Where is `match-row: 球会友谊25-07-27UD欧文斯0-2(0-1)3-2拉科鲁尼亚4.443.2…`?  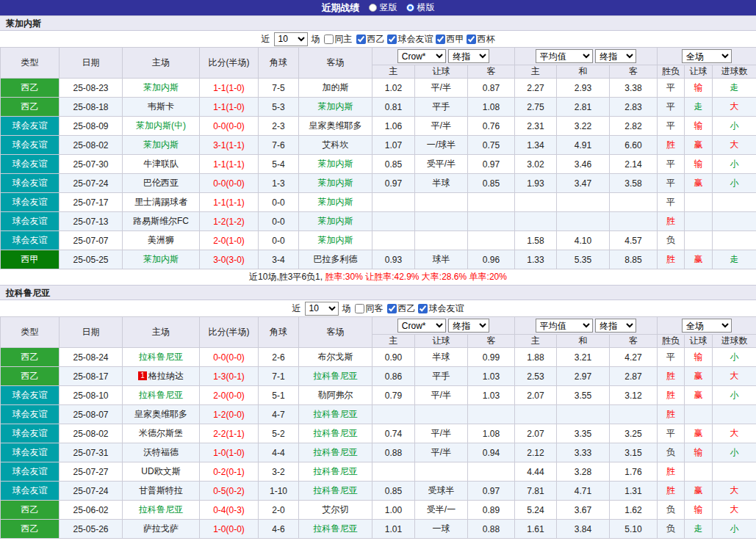
match-row: 球会友谊25-07-27UD欧文斯0-2(0-1)3-2拉科鲁尼亚4.443.2… is located at coordinates (378, 472).